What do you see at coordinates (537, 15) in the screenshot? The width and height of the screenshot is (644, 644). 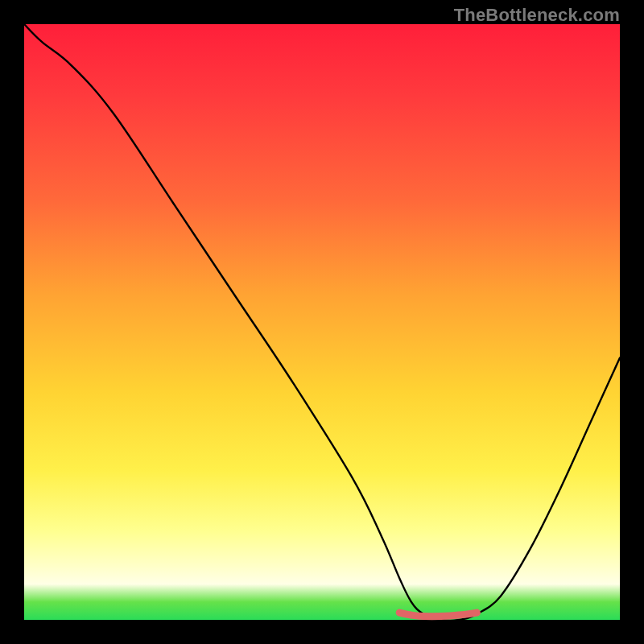 I see `watermark-text: TheBottleneck.com` at bounding box center [537, 15].